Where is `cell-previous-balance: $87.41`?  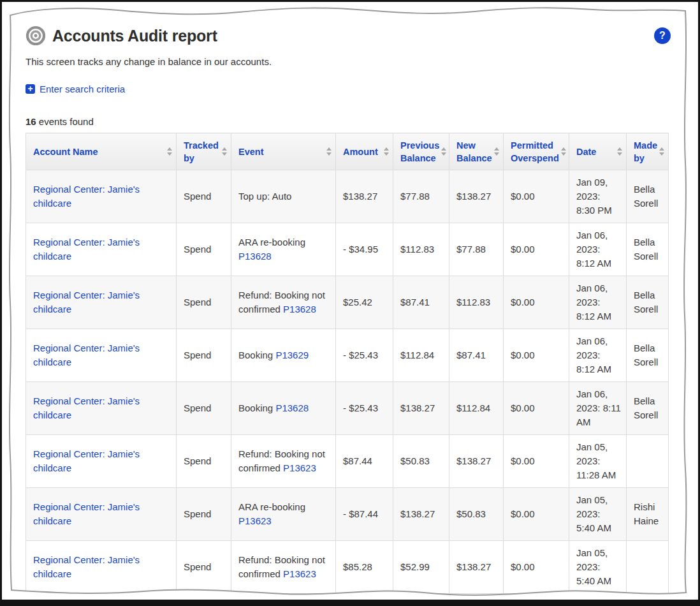 cell-previous-balance: $87.41 is located at coordinates (421, 302).